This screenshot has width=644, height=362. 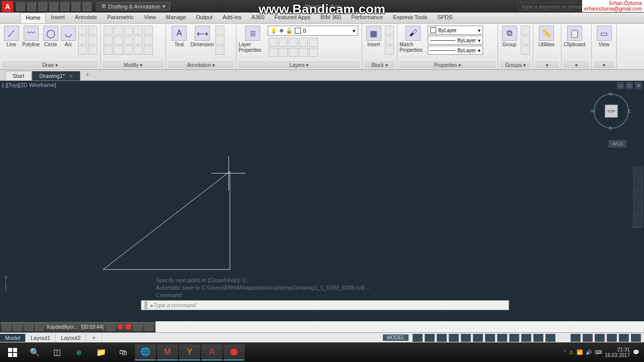 What do you see at coordinates (6, 283) in the screenshot?
I see `ucs-icon: Y` at bounding box center [6, 283].